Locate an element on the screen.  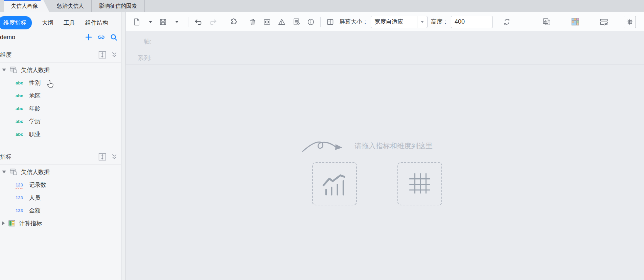
tab-label: 影响征信的因素 is located at coordinates (118, 6).